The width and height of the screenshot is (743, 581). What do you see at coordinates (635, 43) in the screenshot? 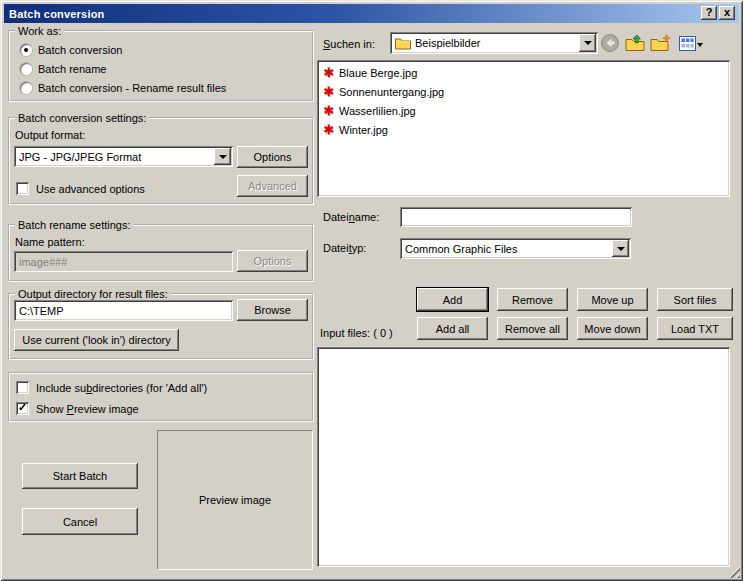
I see `up-one-level-icon` at bounding box center [635, 43].